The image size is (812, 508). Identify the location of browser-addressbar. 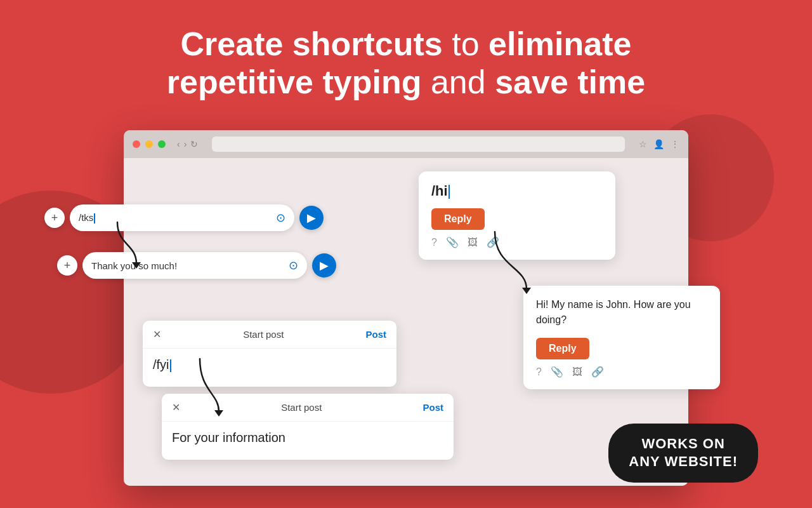
(419, 144).